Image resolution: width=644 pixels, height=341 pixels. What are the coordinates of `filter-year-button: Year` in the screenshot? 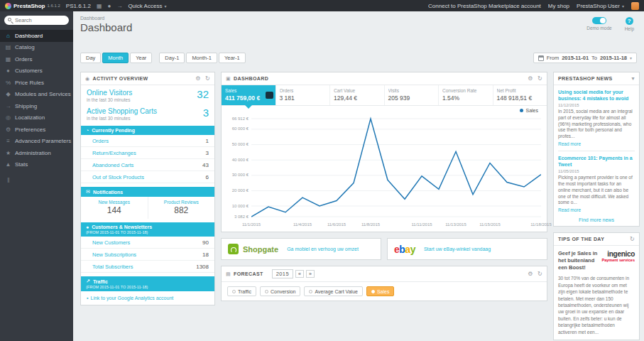 It's located at (141, 58).